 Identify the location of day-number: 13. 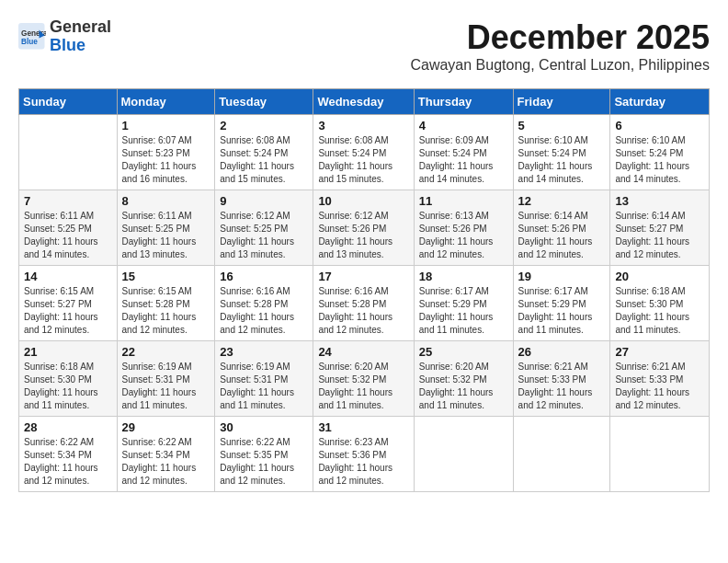
(660, 201).